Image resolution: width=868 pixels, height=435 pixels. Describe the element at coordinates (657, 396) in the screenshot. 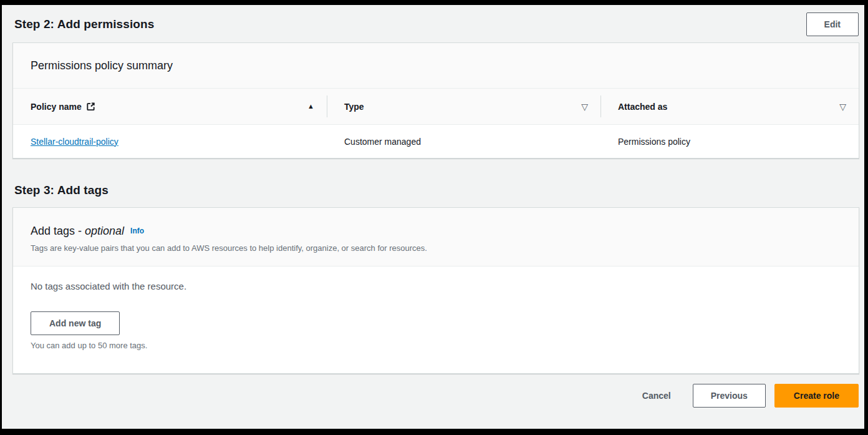

I see `cancel-button: Cancel` at that location.